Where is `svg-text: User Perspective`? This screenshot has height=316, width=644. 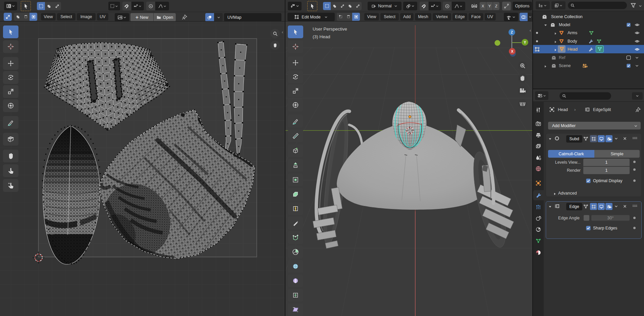 svg-text: User Perspective is located at coordinates (330, 29).